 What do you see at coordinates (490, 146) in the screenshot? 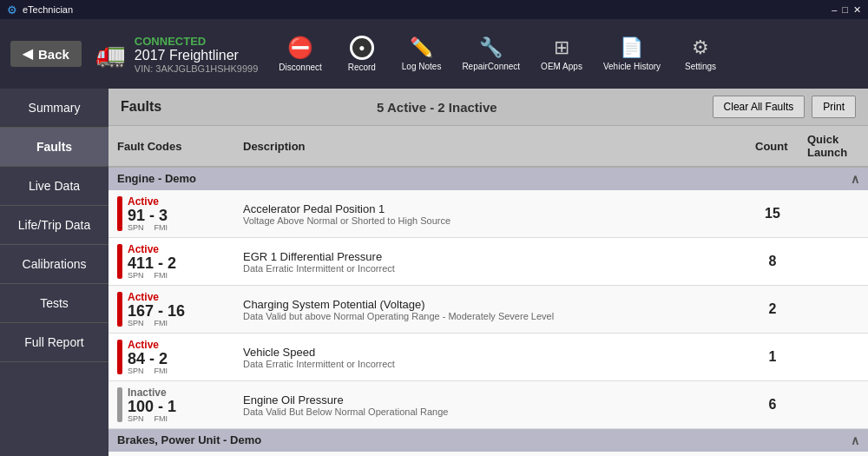
I see `col-description: Description` at bounding box center [490, 146].